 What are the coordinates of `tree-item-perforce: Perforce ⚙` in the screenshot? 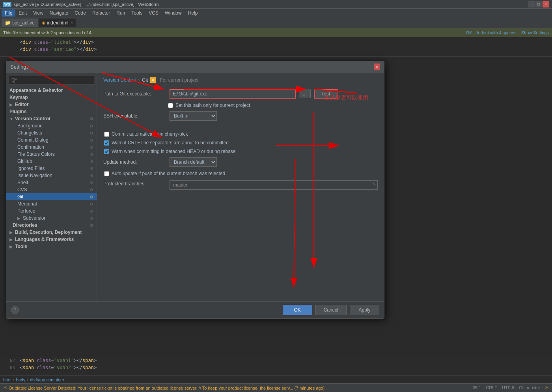 It's located at (51, 211).